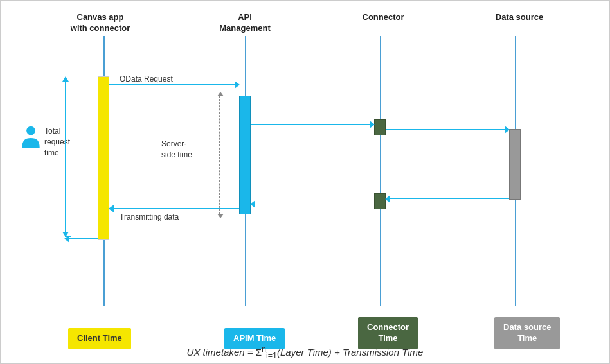  I want to click on arrow-connector-datasource-head, so click(507, 130).